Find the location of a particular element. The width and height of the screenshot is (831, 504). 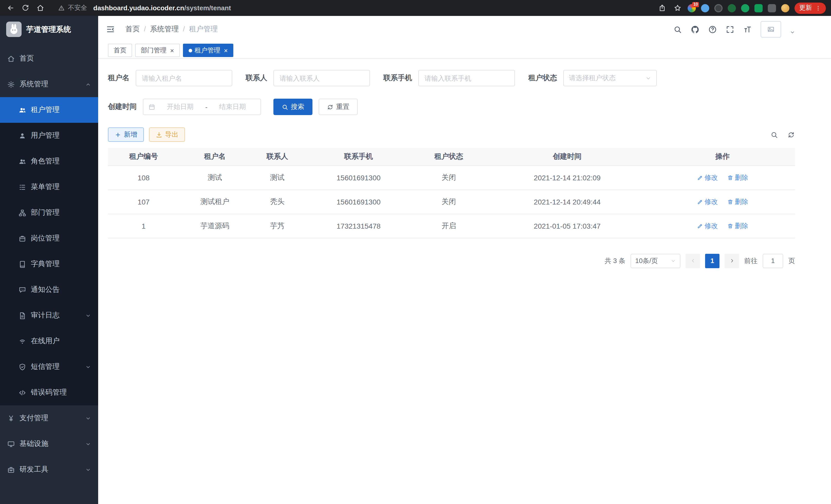

extension-icon-green-square is located at coordinates (758, 8).